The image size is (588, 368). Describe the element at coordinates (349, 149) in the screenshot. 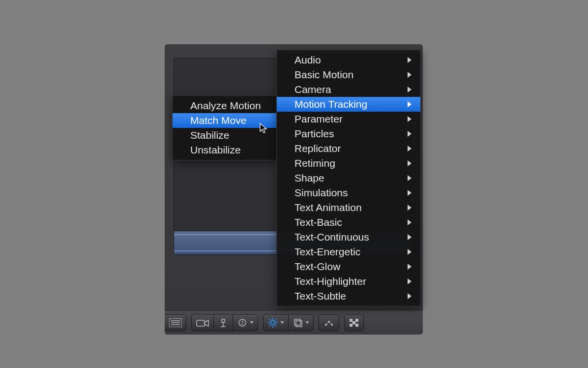

I see `menu-item-replicator: Replicator` at that location.